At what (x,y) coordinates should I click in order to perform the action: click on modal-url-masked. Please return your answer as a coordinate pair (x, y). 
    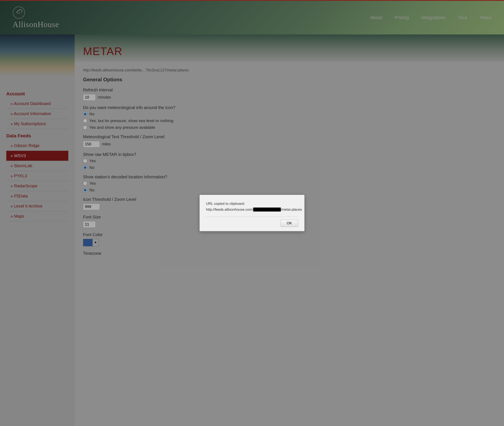
    Looking at the image, I should click on (267, 210).